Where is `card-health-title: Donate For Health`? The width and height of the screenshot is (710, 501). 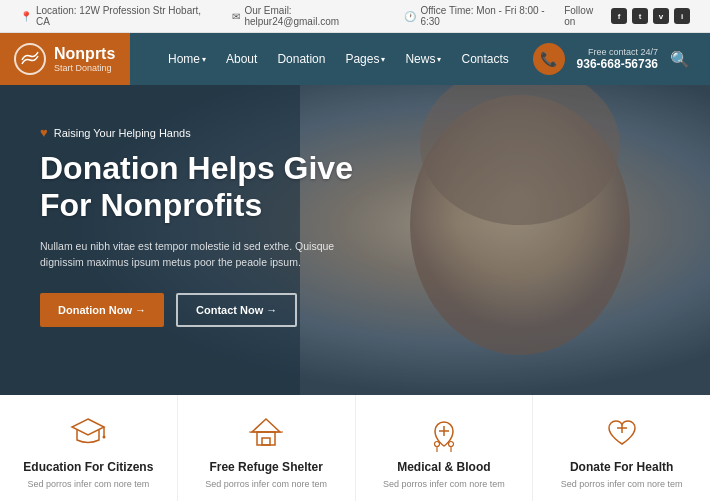 card-health-title: Donate For Health is located at coordinates (622, 467).